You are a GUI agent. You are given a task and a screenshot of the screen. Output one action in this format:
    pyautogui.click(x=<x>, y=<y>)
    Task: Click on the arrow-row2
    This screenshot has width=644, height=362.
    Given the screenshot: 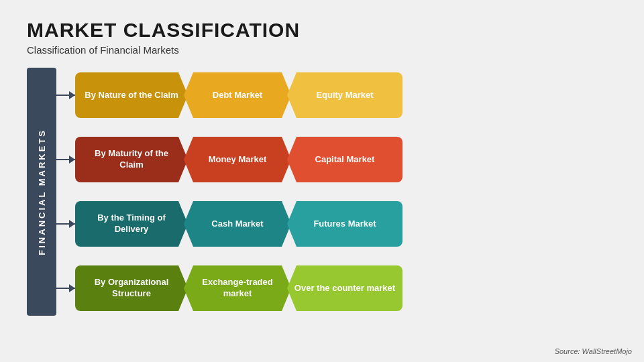 What is the action you would take?
    pyautogui.click(x=66, y=160)
    